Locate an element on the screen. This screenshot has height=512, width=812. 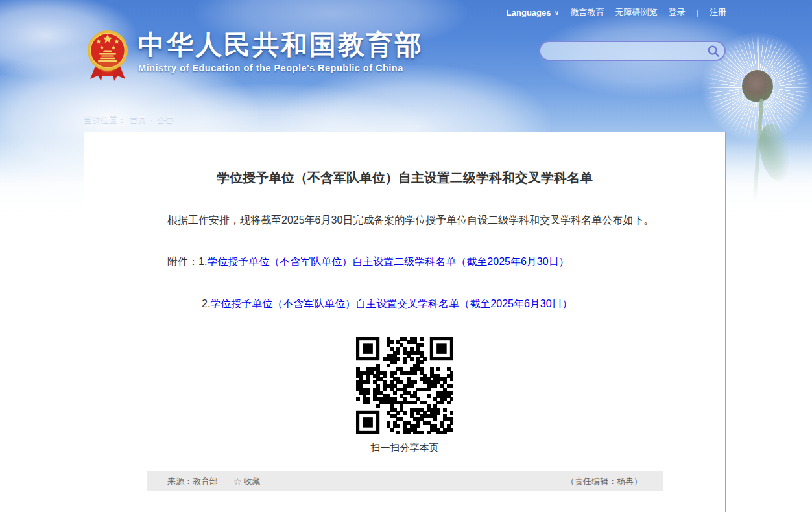
nav-item-weiyan-jiaoyu: 微言教育 is located at coordinates (588, 12).